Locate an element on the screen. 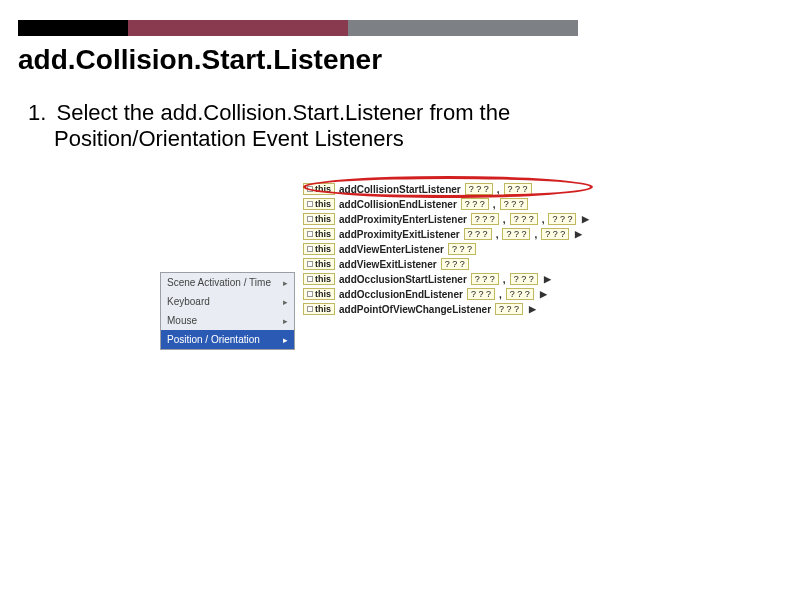 Image resolution: width=792 pixels, height=612 pixels. instruction-text: 1. Select the add.Collision.Start.Listen… is located at coordinates (396, 114).